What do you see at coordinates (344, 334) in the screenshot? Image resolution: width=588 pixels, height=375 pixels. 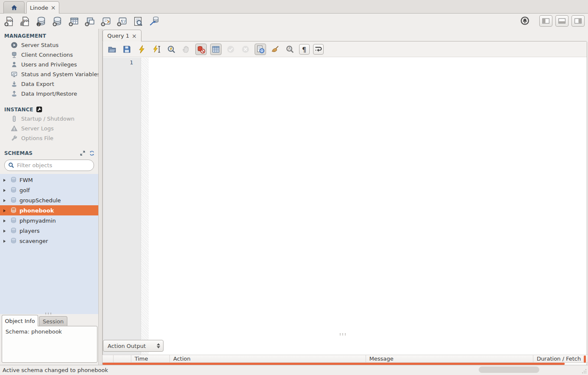 I see `output-splitter-handle` at bounding box center [344, 334].